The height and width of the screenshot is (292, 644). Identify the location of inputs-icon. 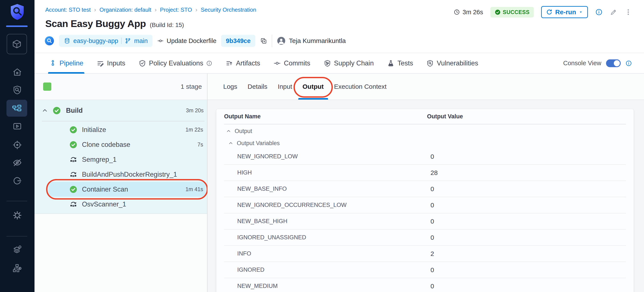
(100, 63).